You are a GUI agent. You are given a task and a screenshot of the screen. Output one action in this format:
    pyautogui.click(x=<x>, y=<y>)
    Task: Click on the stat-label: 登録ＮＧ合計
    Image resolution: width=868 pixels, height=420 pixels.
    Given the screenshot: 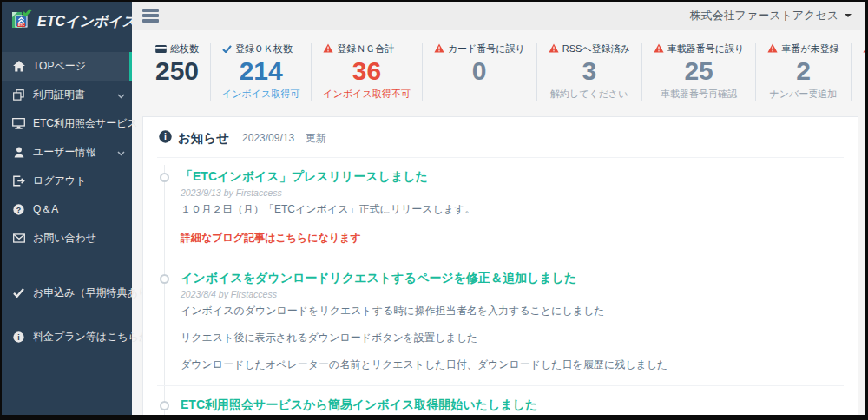 What is the action you would take?
    pyautogui.click(x=365, y=49)
    